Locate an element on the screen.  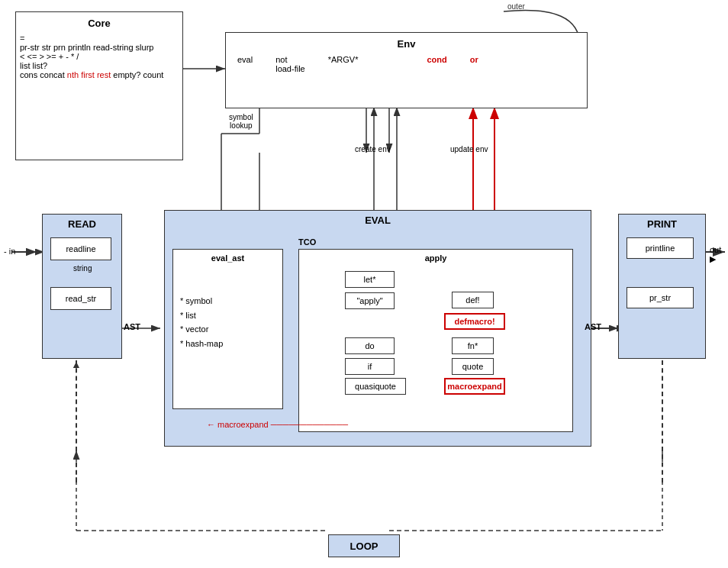
macroexpand-bottom-label: ← macroexpand ───────────── is located at coordinates (278, 424).